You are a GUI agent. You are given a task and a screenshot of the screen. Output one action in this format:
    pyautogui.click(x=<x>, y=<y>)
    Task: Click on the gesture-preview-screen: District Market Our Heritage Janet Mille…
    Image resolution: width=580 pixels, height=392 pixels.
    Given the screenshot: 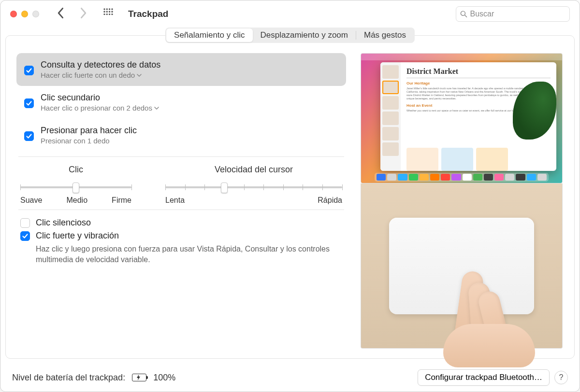 What is the action you would take?
    pyautogui.click(x=462, y=118)
    